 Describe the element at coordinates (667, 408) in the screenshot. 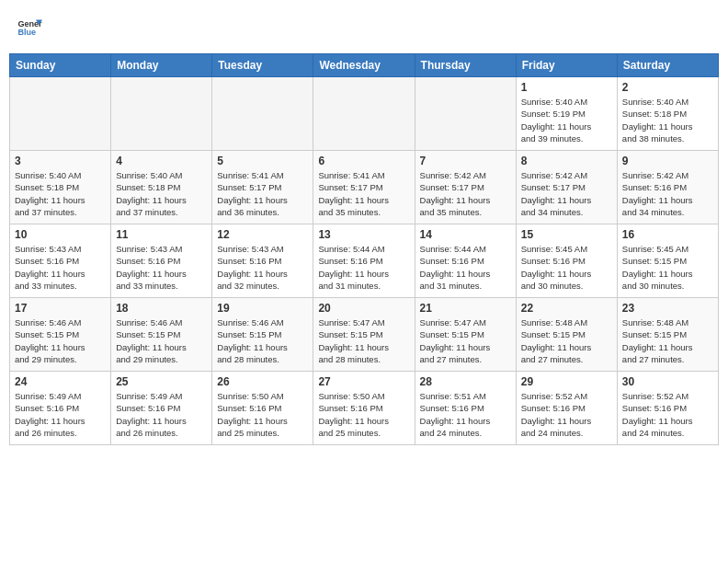

I see `calendar-cell: 30Sunrise: 5:52 AM Sunset: 5:16 PM Dayli…` at that location.